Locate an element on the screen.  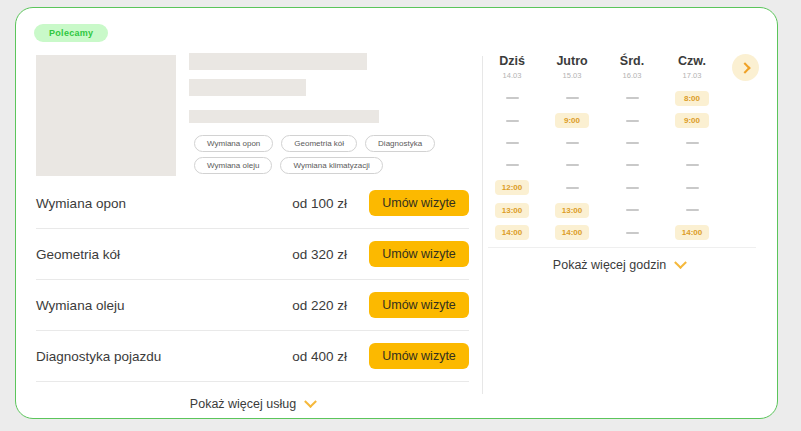
service-row: Diagnostyka pojazduod 400 złUmów wizyte is located at coordinates (252, 356).